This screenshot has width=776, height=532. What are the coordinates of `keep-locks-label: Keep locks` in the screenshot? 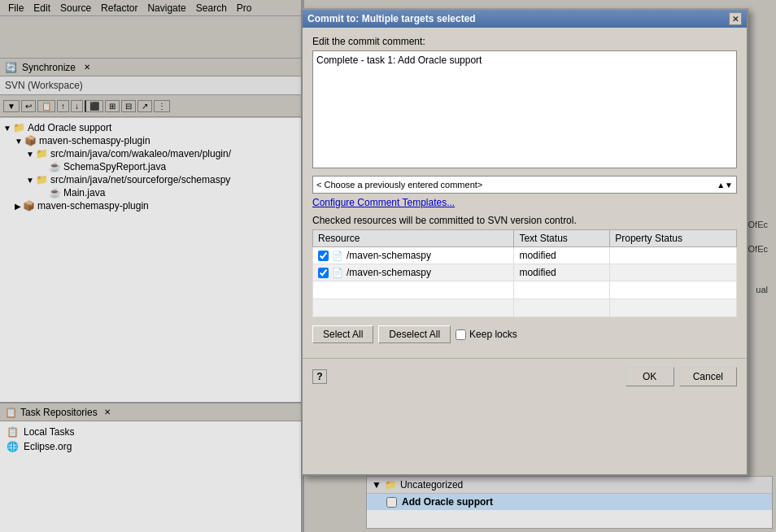 It's located at (493, 334).